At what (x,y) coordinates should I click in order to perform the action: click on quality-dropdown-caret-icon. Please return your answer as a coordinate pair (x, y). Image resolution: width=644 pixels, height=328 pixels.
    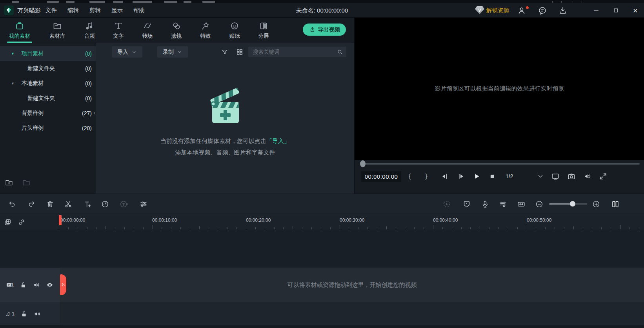
    Looking at the image, I should click on (540, 176).